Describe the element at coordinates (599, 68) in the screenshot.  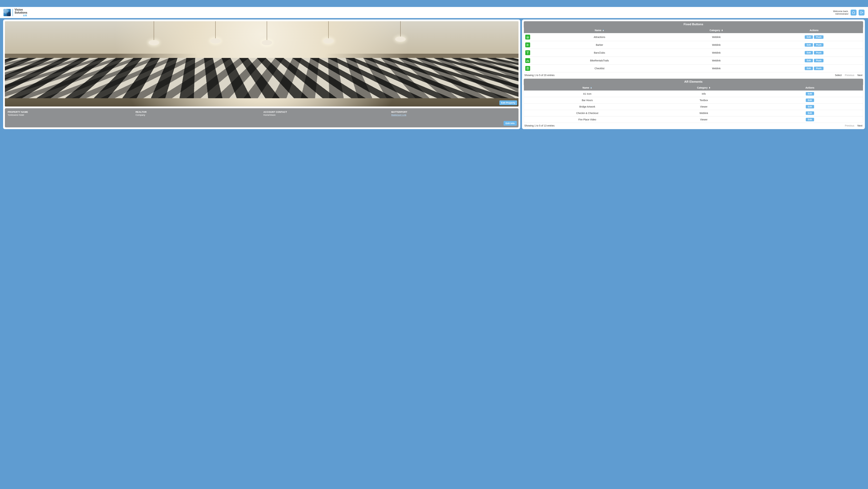
I see `row-name: Checklist` at that location.